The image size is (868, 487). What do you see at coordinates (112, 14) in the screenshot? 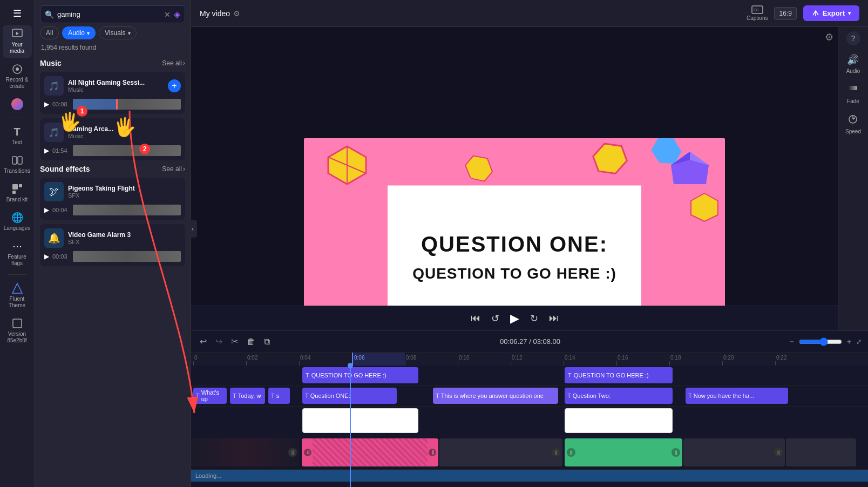
I see `search-bar: 🔍 ✕ ◈` at bounding box center [112, 14].